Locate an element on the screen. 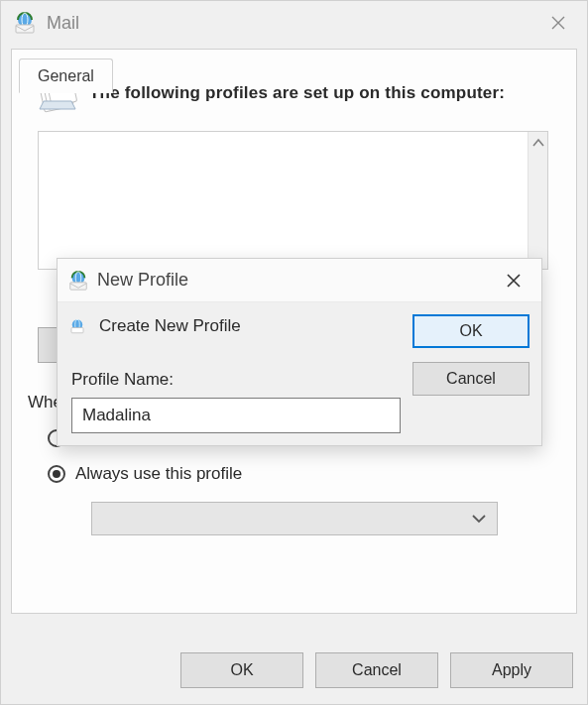 The width and height of the screenshot is (588, 705). tab-general: General is located at coordinates (65, 75).